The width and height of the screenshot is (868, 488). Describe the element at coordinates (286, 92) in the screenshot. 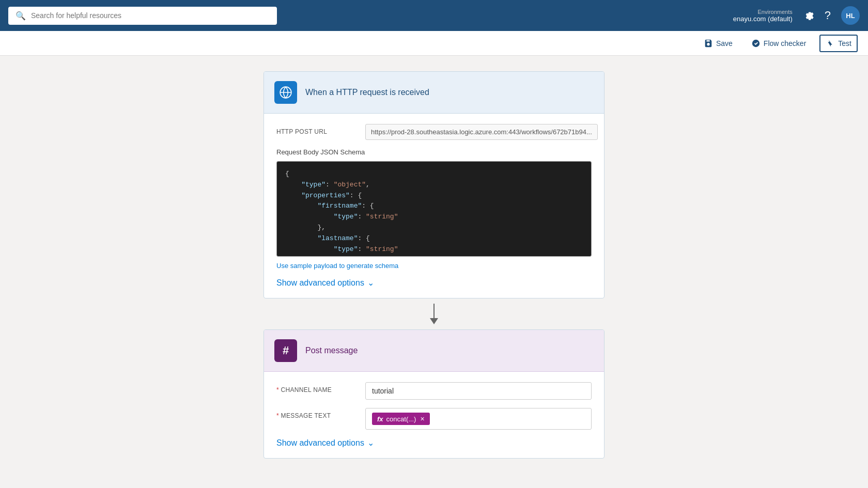

I see `http-icon` at that location.